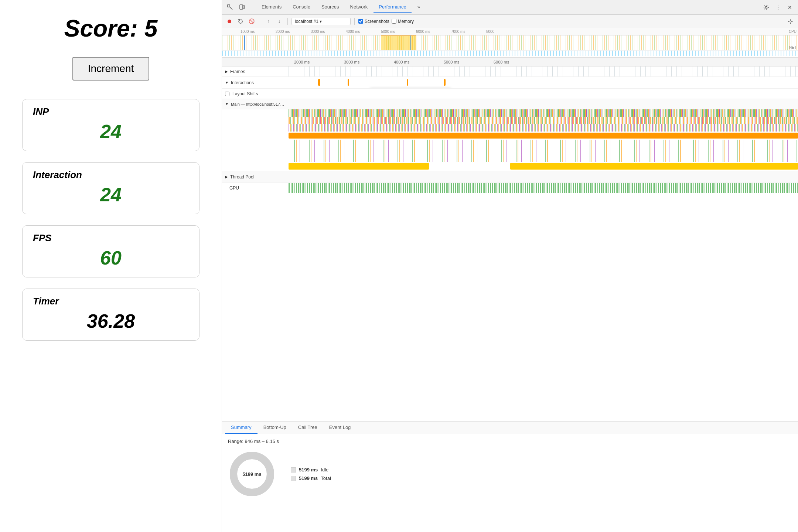 This screenshot has width=798, height=532. Describe the element at coordinates (252, 474) in the screenshot. I see `donut-label: 5199 ms` at that location.